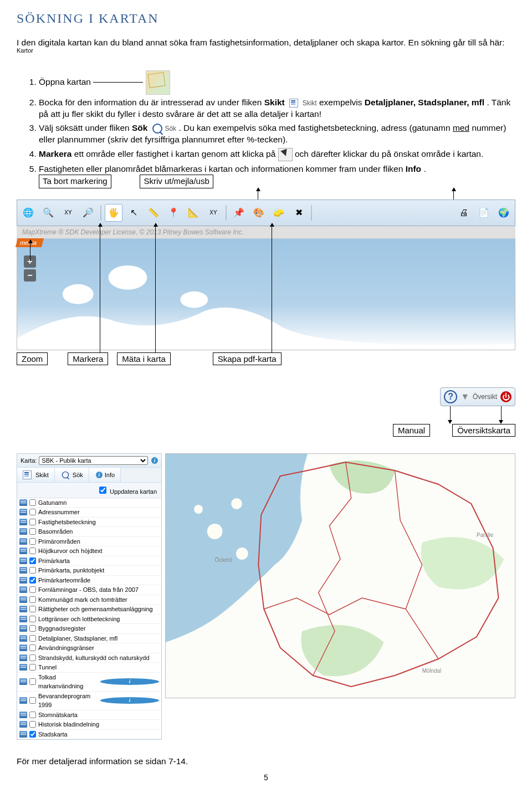 This screenshot has width=532, height=793. Describe the element at coordinates (465, 397) in the screenshot. I see `overview-toggle-icon: ▼` at that location.